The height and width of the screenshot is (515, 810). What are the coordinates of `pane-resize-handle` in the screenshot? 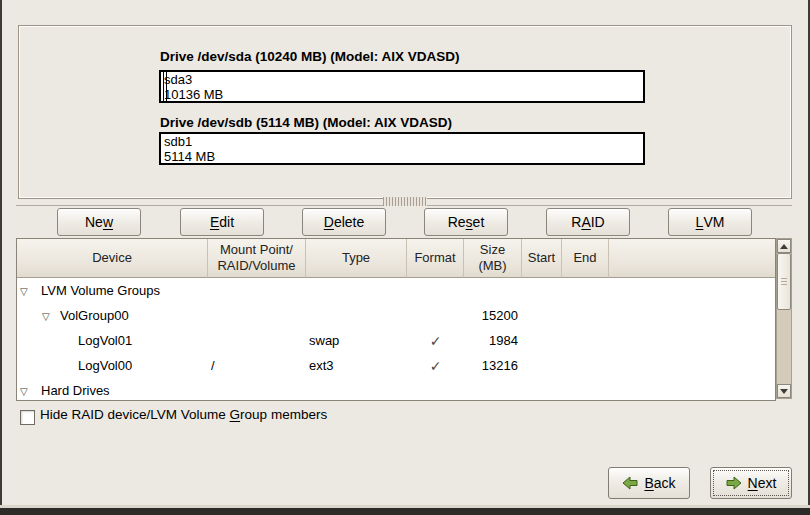 It's located at (405, 202).